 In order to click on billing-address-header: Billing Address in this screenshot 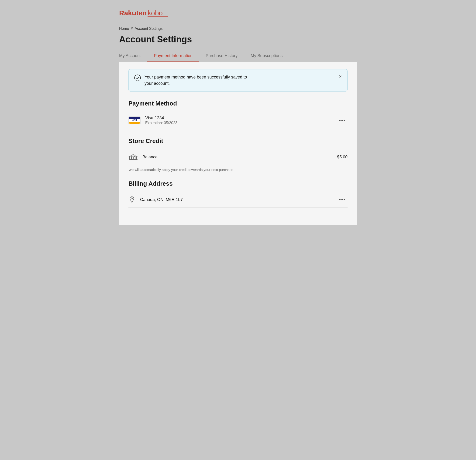, I will do `click(238, 184)`.